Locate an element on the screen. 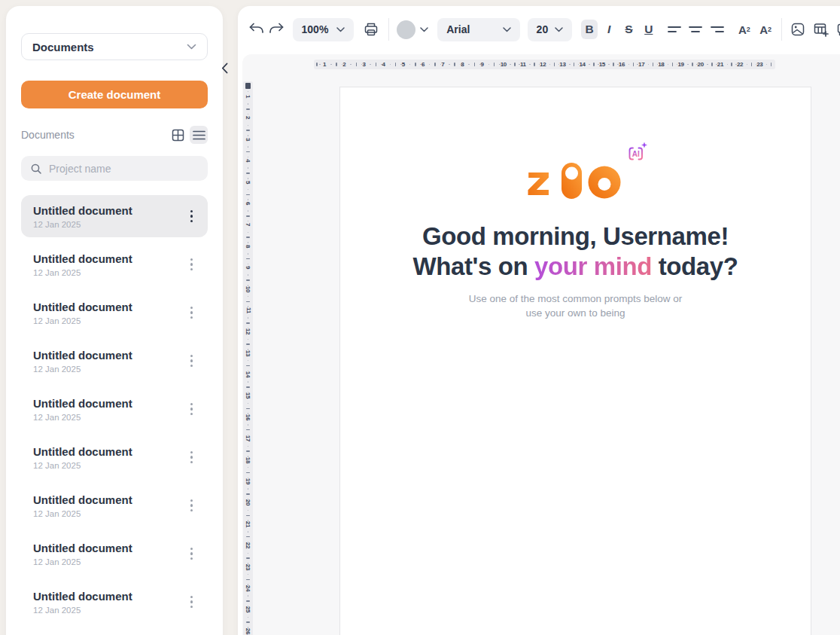  toolbar: 100% Arial 20 is located at coordinates (539, 29).